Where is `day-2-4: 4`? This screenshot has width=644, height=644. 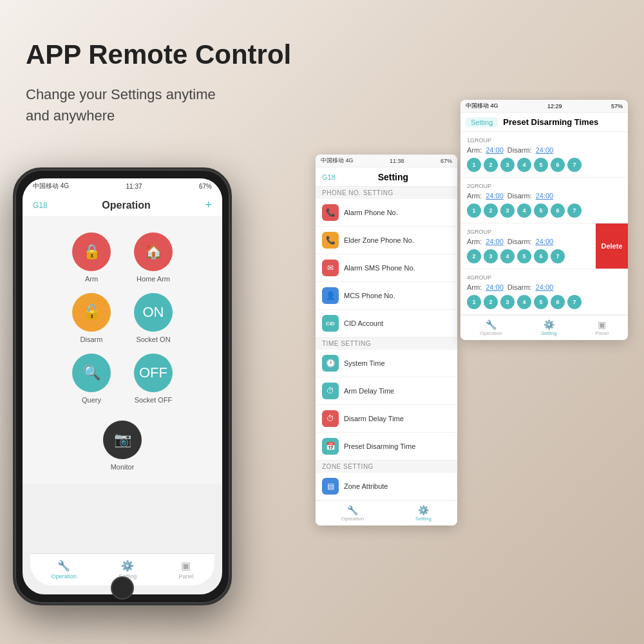 day-2-4: 4 is located at coordinates (524, 211).